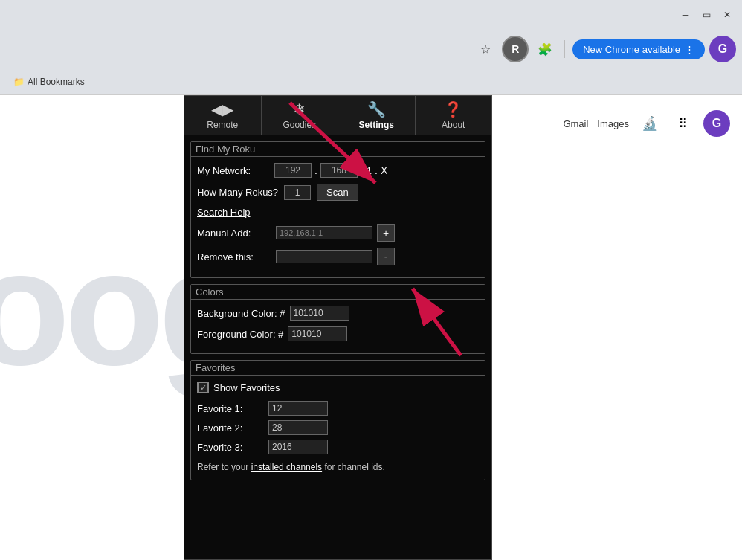  I want to click on nav-separator, so click(565, 49).